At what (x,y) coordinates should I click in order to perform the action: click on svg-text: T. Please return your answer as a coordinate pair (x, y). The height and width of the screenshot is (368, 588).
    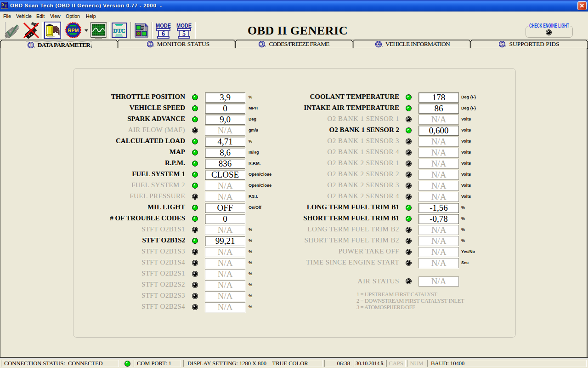
    Looking at the image, I should click on (6, 6).